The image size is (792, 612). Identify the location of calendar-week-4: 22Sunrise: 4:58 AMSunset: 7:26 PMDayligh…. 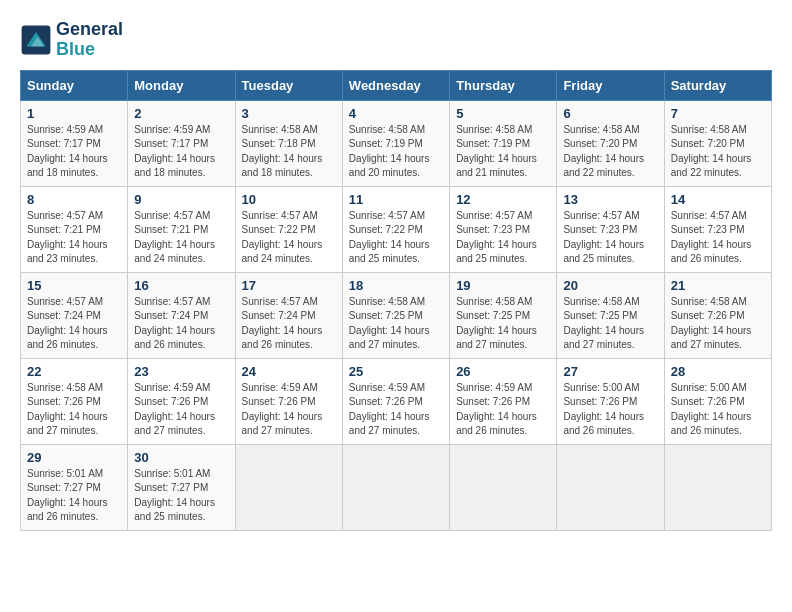
(396, 401).